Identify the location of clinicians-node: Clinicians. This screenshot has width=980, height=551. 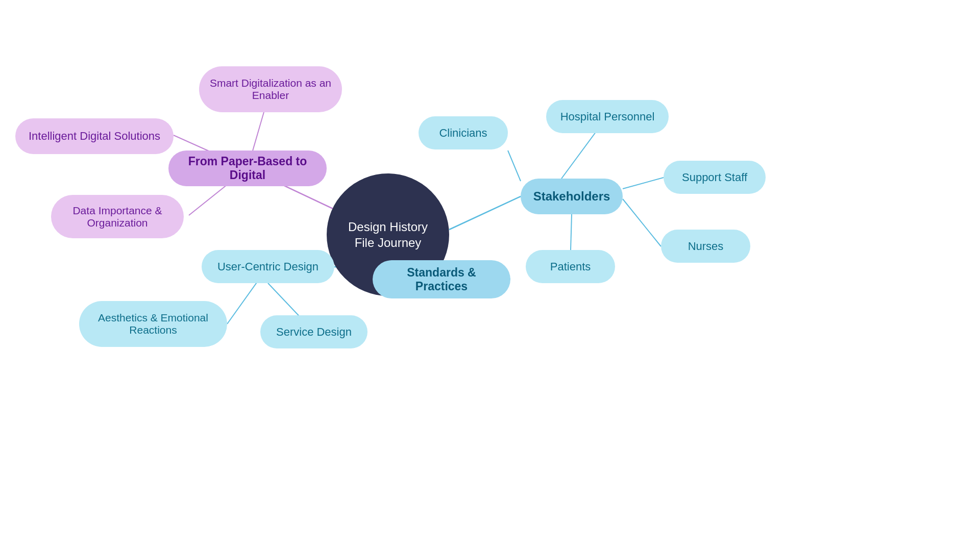
(463, 133).